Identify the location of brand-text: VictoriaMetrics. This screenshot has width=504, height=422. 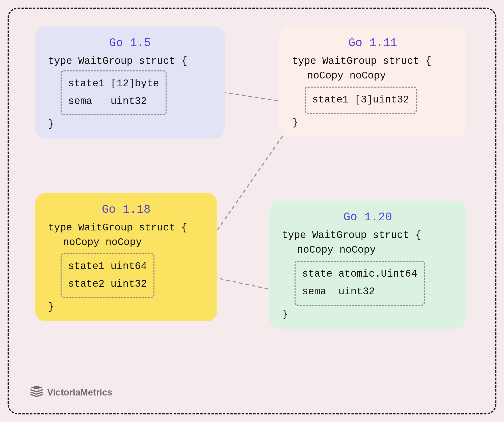
(80, 392).